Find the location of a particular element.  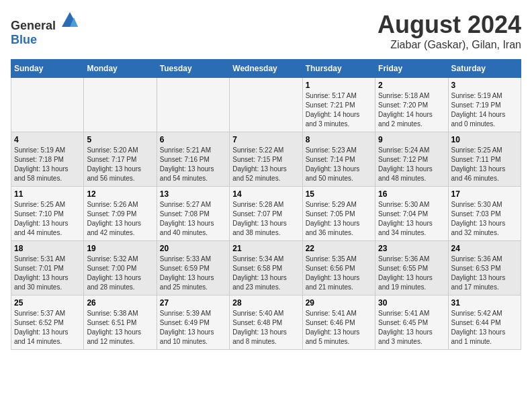

day-number: 10 is located at coordinates (485, 140).